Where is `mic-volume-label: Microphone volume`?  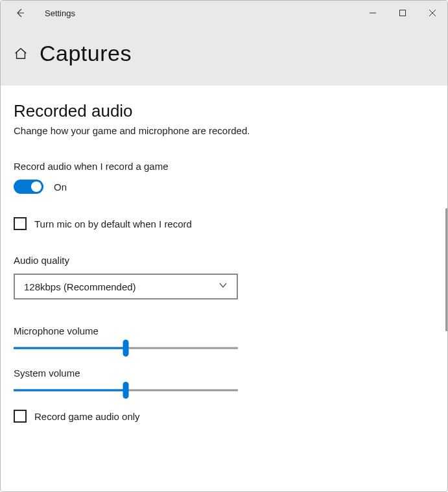
mic-volume-label: Microphone volume is located at coordinates (224, 331).